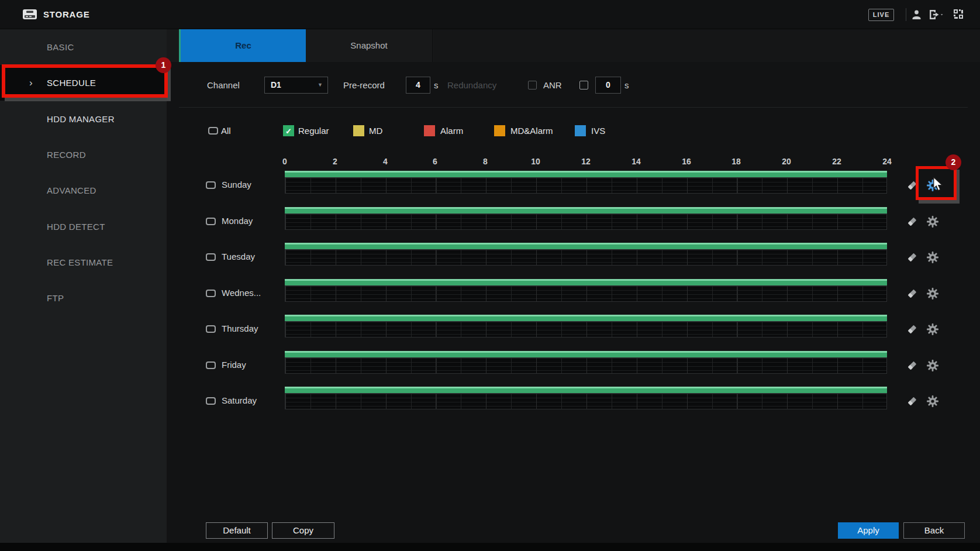 This screenshot has width=980, height=551. What do you see at coordinates (211, 365) in the screenshot?
I see `day-checkbox-friday` at bounding box center [211, 365].